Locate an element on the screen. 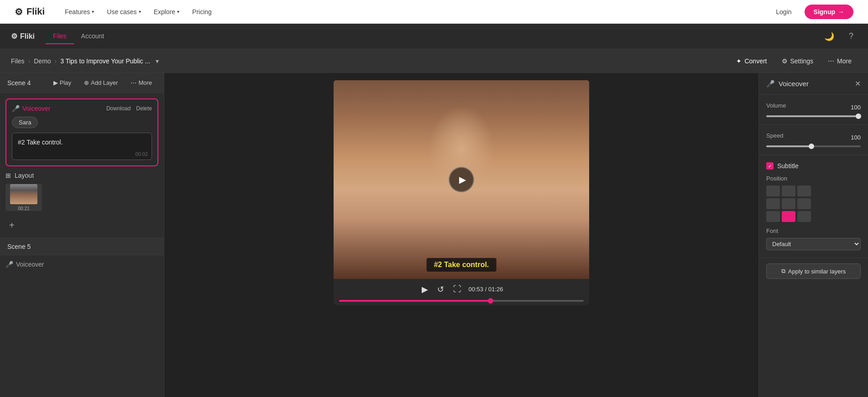 This screenshot has height=397, width=868. more-icon: ⋯ is located at coordinates (831, 61).